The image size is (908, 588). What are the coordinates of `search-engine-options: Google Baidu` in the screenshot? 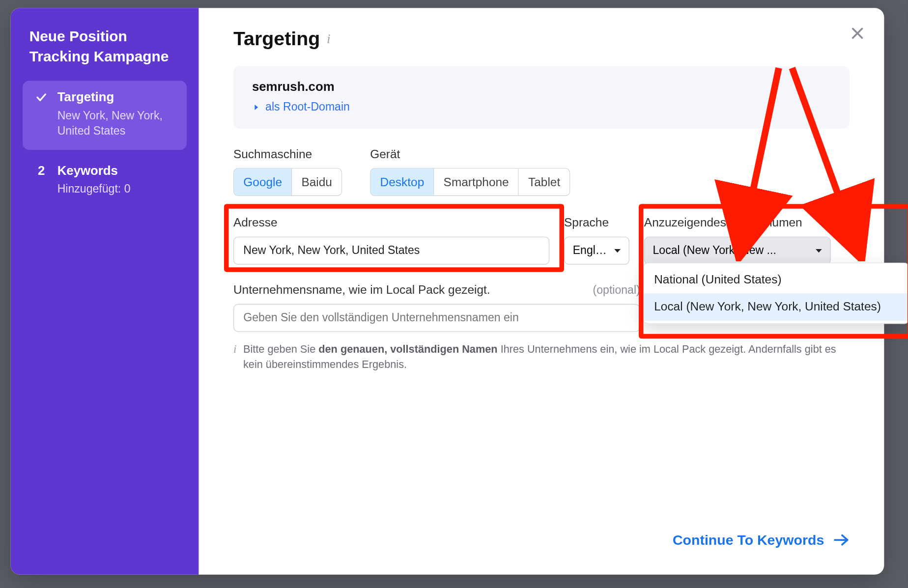 It's located at (288, 182).